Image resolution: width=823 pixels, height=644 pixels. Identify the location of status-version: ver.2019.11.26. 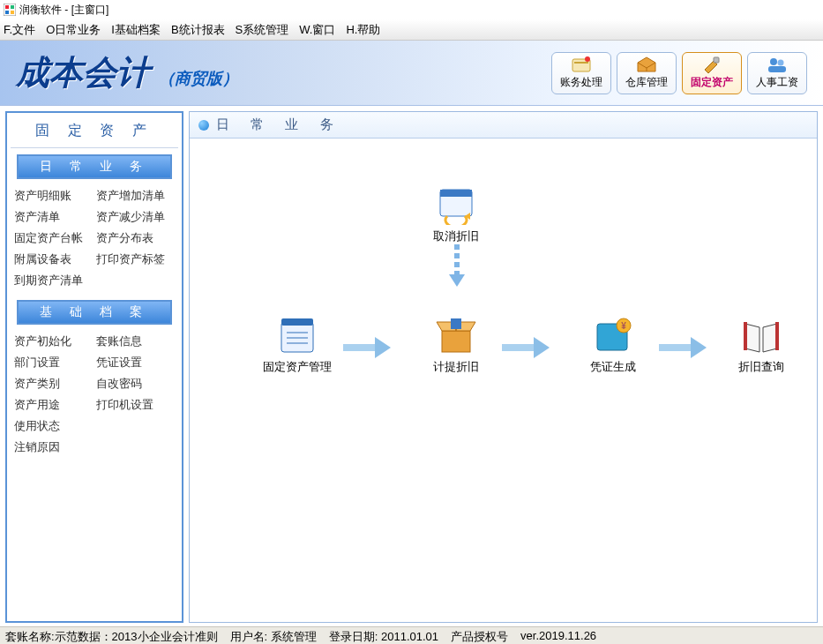
(558, 635).